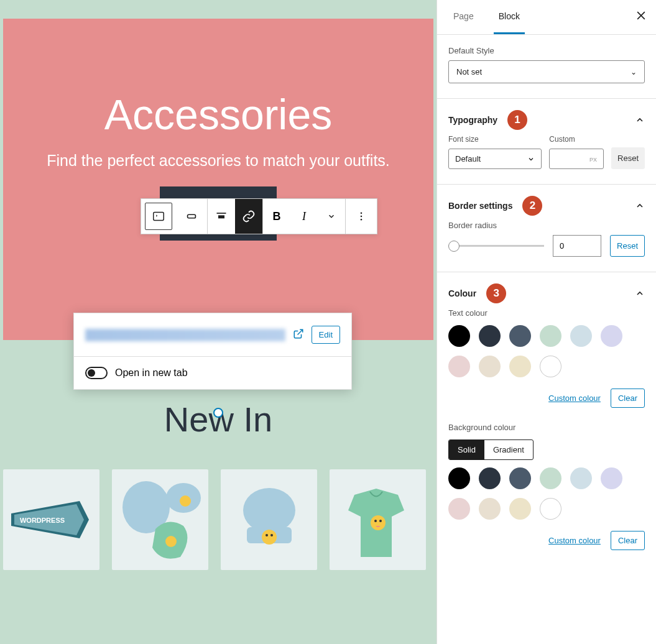 The width and height of the screenshot is (656, 644). What do you see at coordinates (496, 246) in the screenshot?
I see `border-radius-slider` at bounding box center [496, 246].